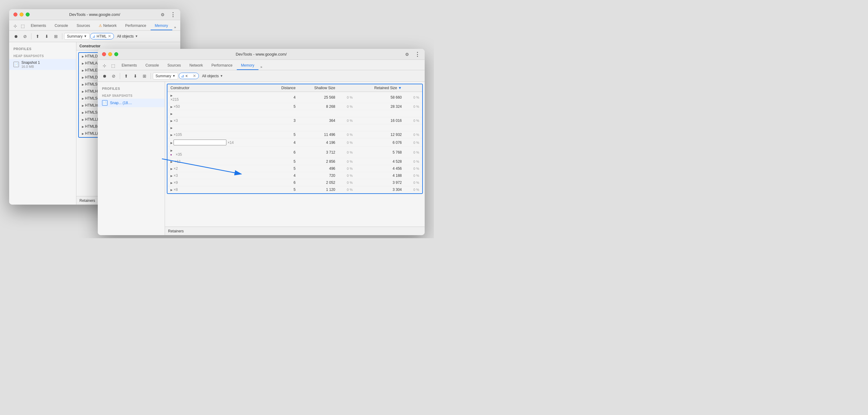  What do you see at coordinates (43, 123) in the screenshot?
I see `sidebar-back: Profiles HEAP SNAPSHOTS 📄 Snapshot 1 16.…` at bounding box center [43, 123].